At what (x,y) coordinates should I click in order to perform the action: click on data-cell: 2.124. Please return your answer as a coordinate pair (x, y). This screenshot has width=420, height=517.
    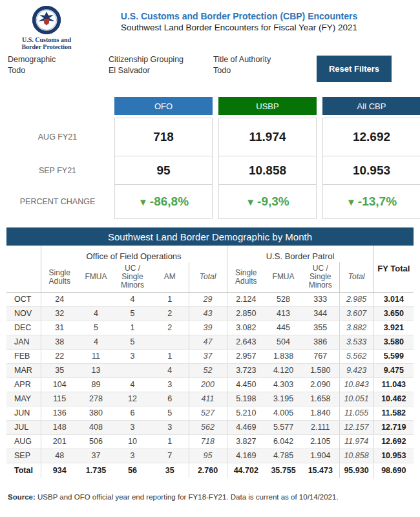
    Looking at the image, I should click on (246, 299).